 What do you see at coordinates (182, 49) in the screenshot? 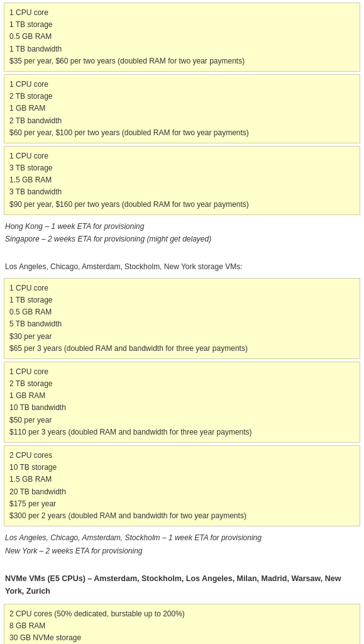
I see `plan-spec: 1 TB bandwidth` at bounding box center [182, 49].